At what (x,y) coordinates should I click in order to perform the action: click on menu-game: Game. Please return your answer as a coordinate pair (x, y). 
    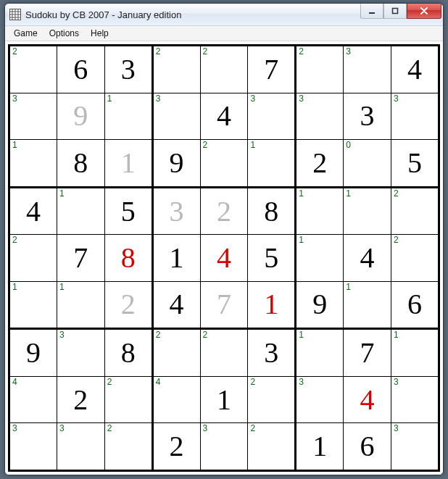
    Looking at the image, I should click on (26, 33).